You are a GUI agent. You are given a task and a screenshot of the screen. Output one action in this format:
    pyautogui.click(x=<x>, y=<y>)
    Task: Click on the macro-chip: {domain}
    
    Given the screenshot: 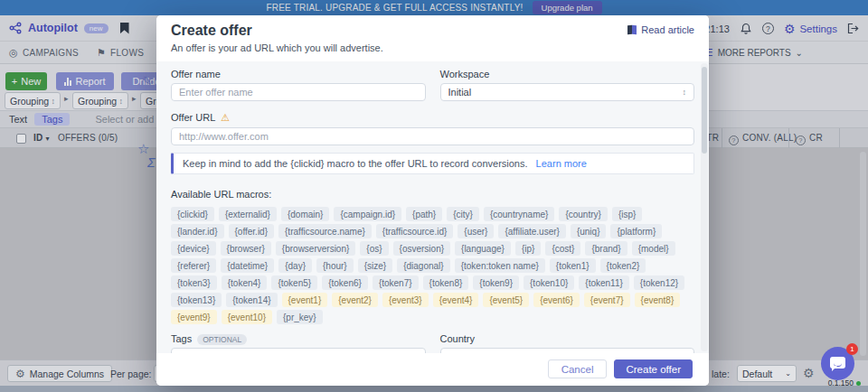 What is the action you would take?
    pyautogui.click(x=306, y=214)
    